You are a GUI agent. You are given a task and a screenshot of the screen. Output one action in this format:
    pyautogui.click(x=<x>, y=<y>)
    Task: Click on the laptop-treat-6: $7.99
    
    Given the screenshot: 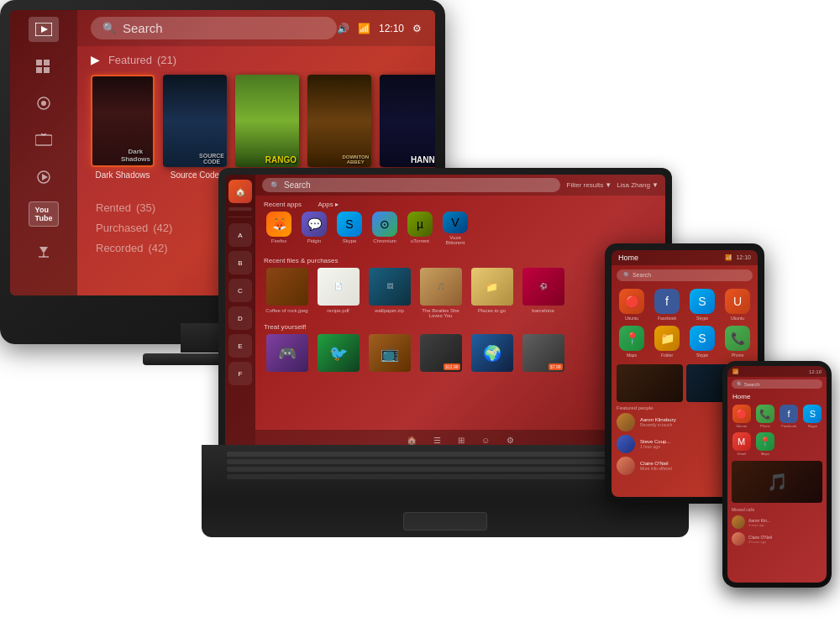 What is the action you would take?
    pyautogui.click(x=543, y=359)
    